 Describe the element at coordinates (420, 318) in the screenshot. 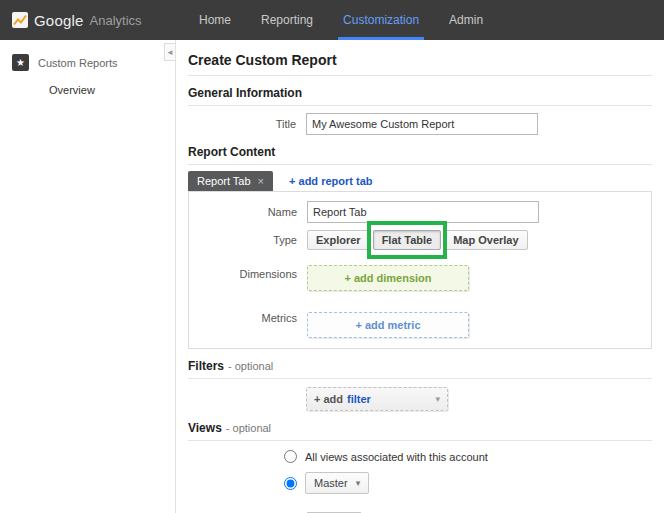

I see `metrics-row: Metrics + add metric` at that location.